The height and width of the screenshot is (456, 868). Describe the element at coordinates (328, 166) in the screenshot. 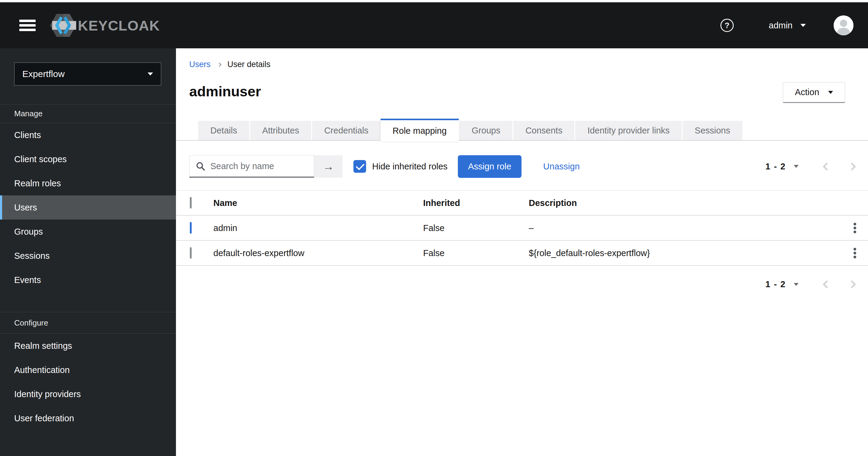

I see `search-submit-button: →` at that location.